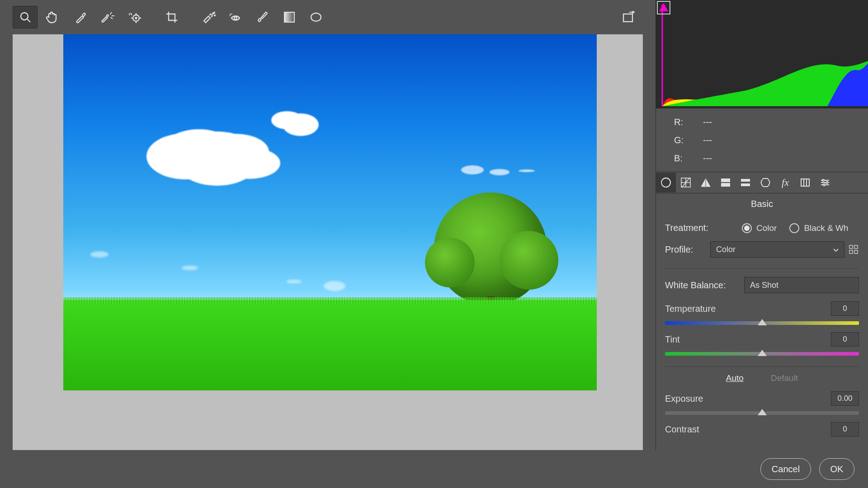  I want to click on treatment-label: Treatment:, so click(703, 228).